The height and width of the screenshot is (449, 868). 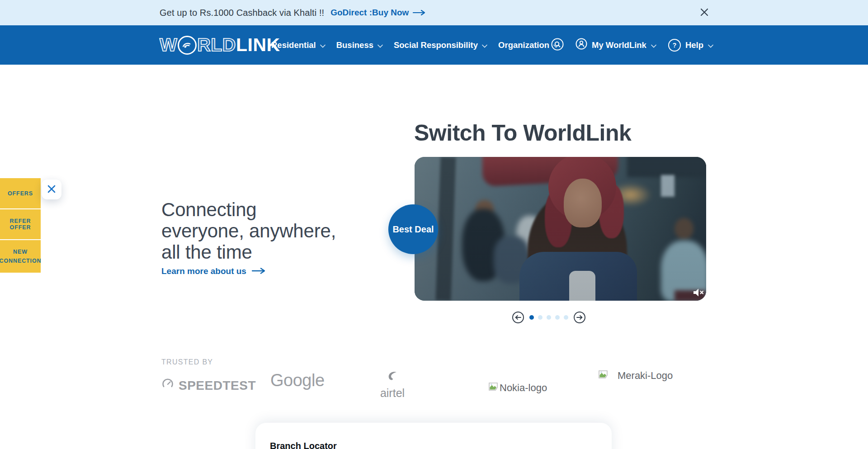 I want to click on my-worldlink-label: My WorldLink, so click(x=619, y=45).